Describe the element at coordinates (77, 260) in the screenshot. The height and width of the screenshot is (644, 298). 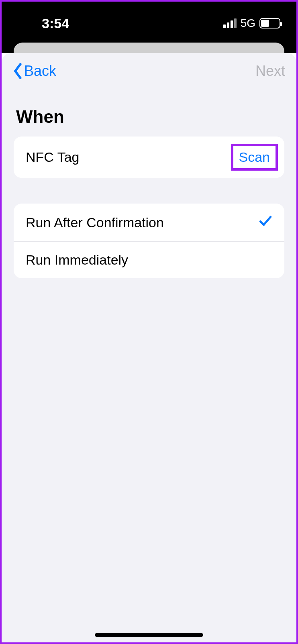
I see `option-label: Run Immediately` at that location.